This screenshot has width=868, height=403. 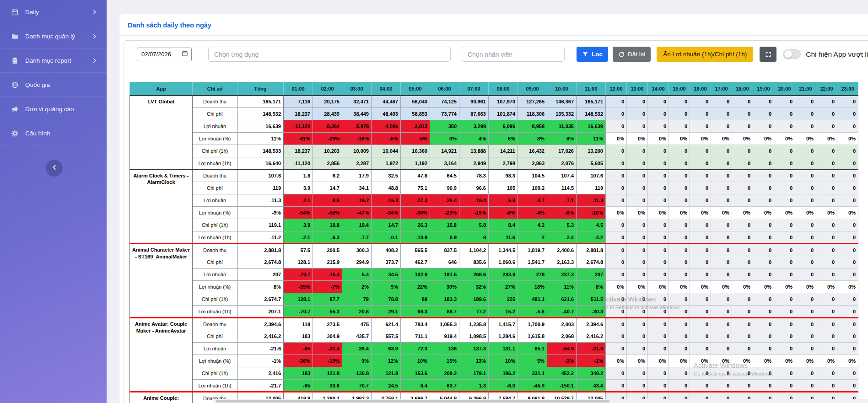 What do you see at coordinates (474, 373) in the screenshot?
I see `hour-value-cell: 179.1` at bounding box center [474, 373].